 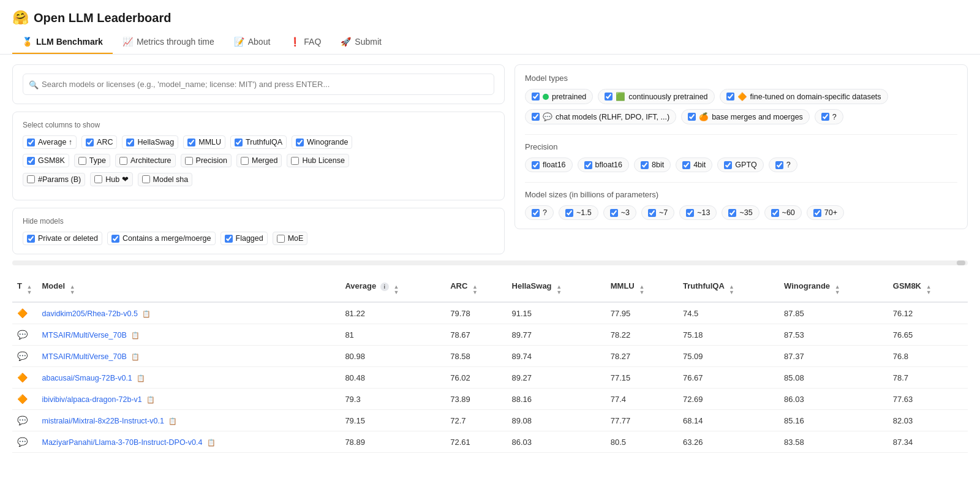 What do you see at coordinates (490, 43) in the screenshot?
I see `tab-bar: 🏅 LLM Benchmark 📈 Metrics through time 📝…` at bounding box center [490, 43].